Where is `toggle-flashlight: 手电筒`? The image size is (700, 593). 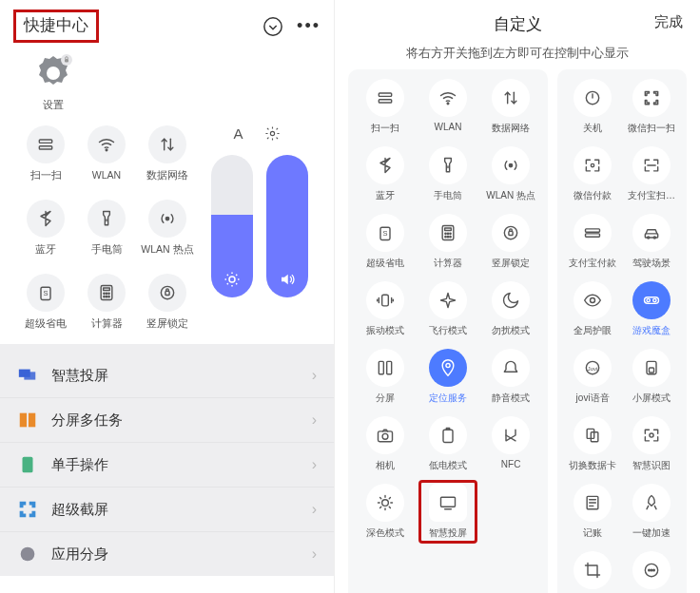 toggle-flashlight: 手电筒 is located at coordinates (448, 175).